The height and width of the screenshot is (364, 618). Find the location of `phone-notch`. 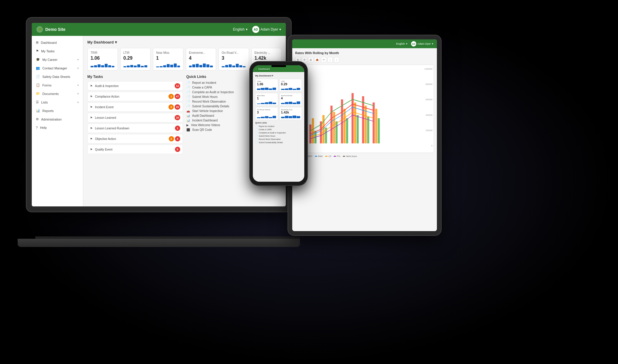

phone-notch is located at coordinates (279, 66).